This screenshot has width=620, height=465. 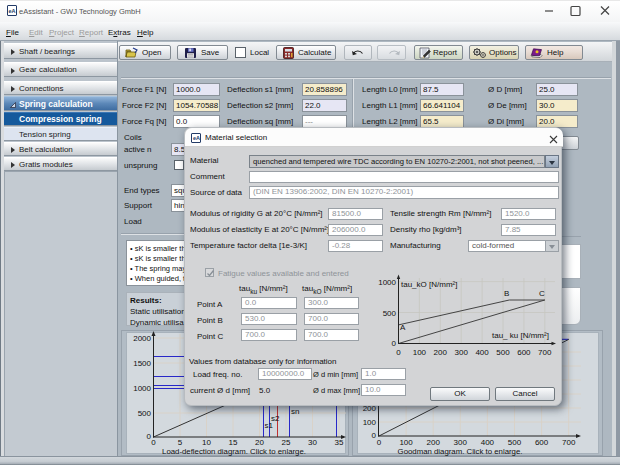 I want to click on svg-text: sn, so click(x=295, y=412).